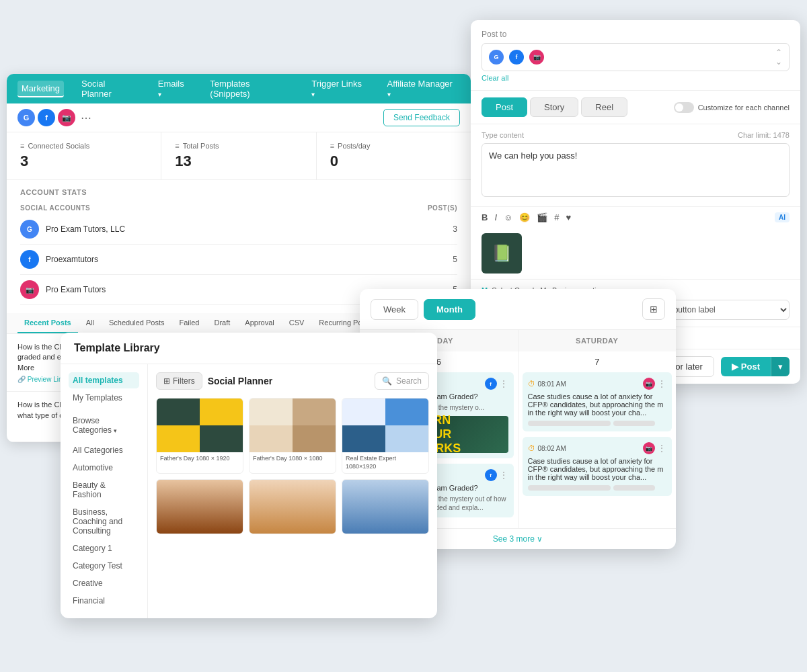  What do you see at coordinates (104, 601) in the screenshot?
I see `sidebar-financial: Financial` at bounding box center [104, 601].